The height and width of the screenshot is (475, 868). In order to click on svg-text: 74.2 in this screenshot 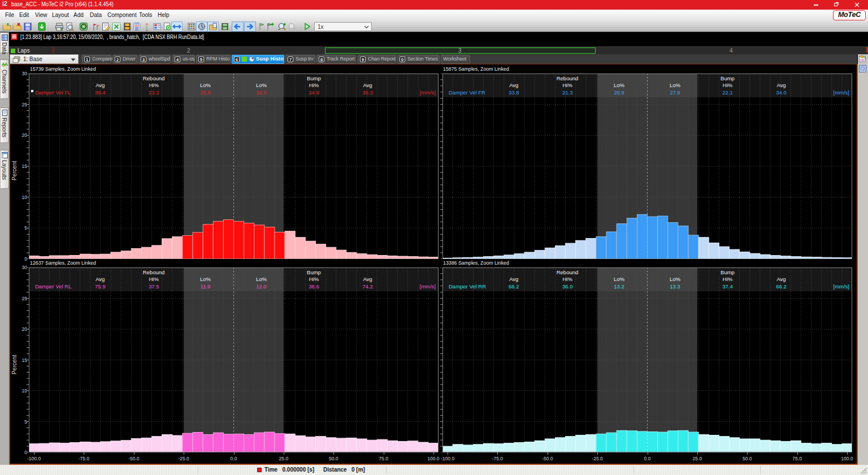, I will do `click(367, 286)`.